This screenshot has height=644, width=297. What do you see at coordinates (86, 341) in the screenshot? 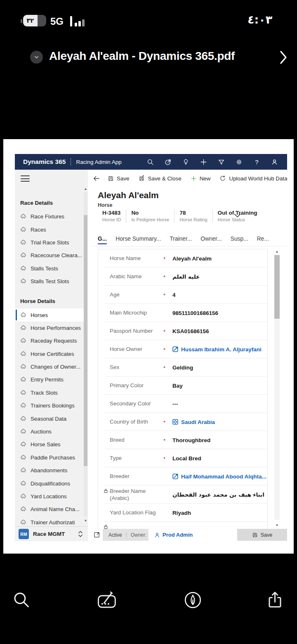
I see `sidebar-scrollbar-thumb` at bounding box center [86, 341].